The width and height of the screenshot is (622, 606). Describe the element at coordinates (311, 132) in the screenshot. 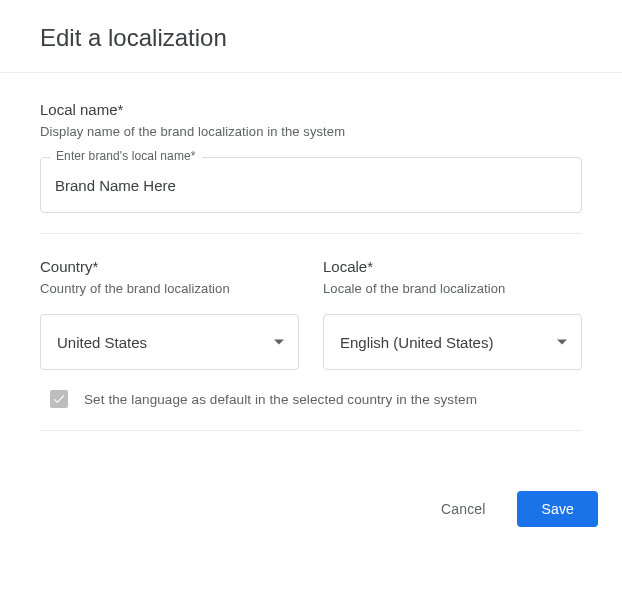

I see `local-name-desc: Display name of the brand localization i…` at that location.